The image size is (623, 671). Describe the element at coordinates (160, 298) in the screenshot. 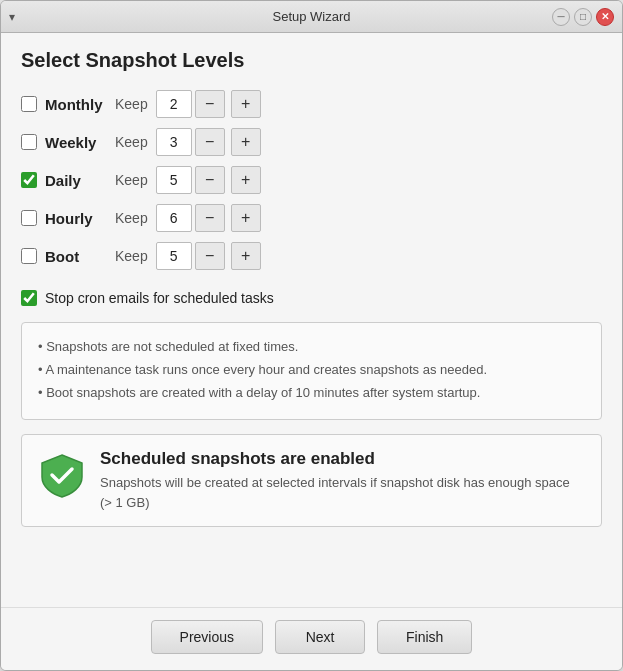

I see `cron-label: Stop cron emails for scheduled tasks` at that location.